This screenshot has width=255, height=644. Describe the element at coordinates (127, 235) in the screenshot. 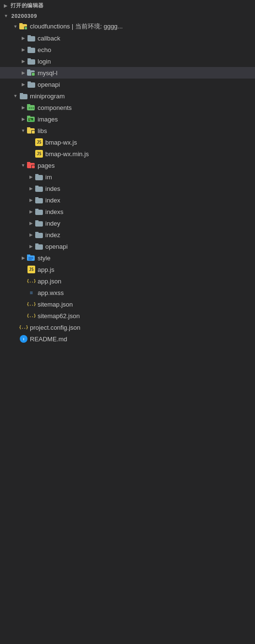

I see `tree-item-indez: indez` at that location.